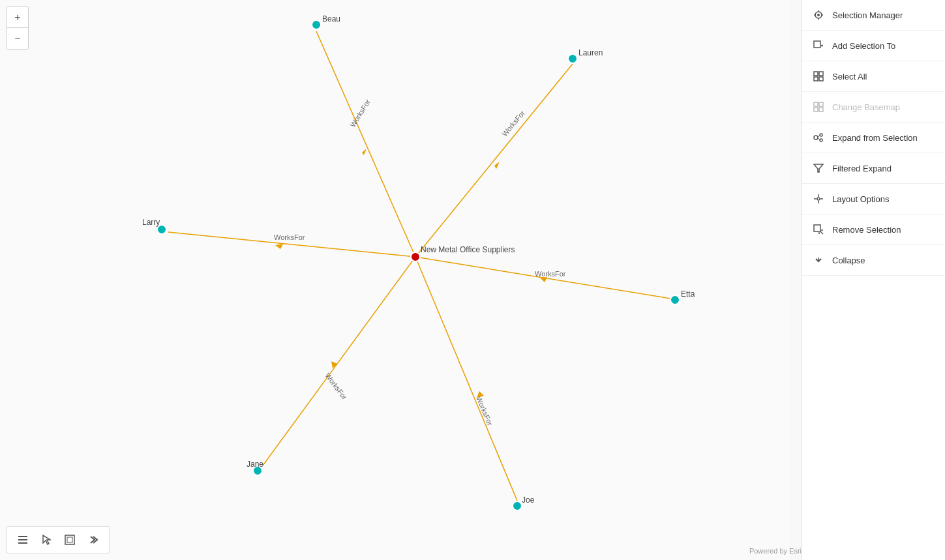 The image size is (945, 560). I want to click on arrow-lauren, so click(497, 166).